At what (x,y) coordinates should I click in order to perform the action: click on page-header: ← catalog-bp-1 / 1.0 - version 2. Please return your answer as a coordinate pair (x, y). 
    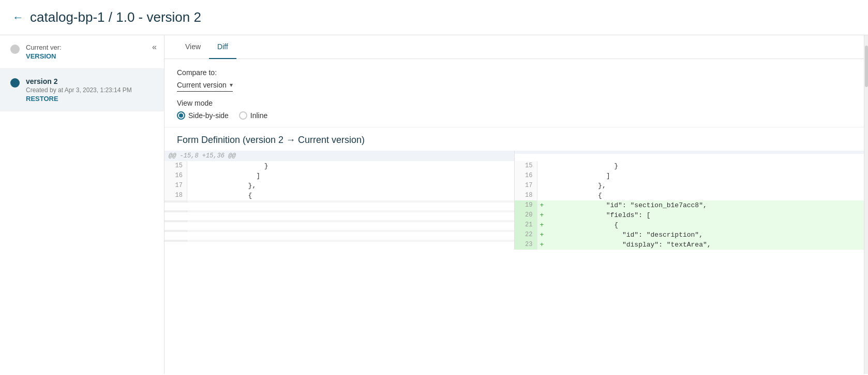
    Looking at the image, I should click on (434, 18).